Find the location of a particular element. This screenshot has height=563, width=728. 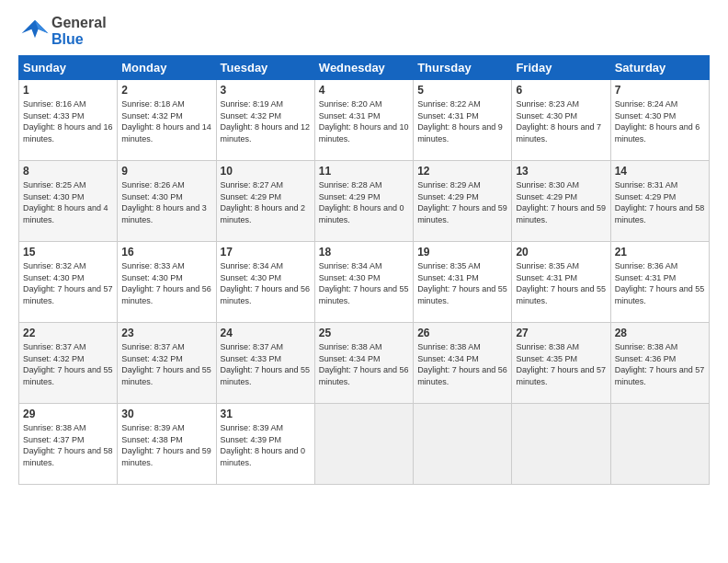

calendar-cell: 31Sunrise: 8:39 AMSunset: 4:39 PMDayligh… is located at coordinates (265, 444).